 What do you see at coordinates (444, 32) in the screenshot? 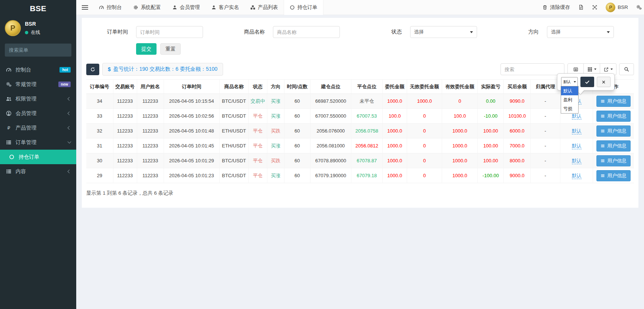
I see `status-select: 选择` at bounding box center [444, 32].